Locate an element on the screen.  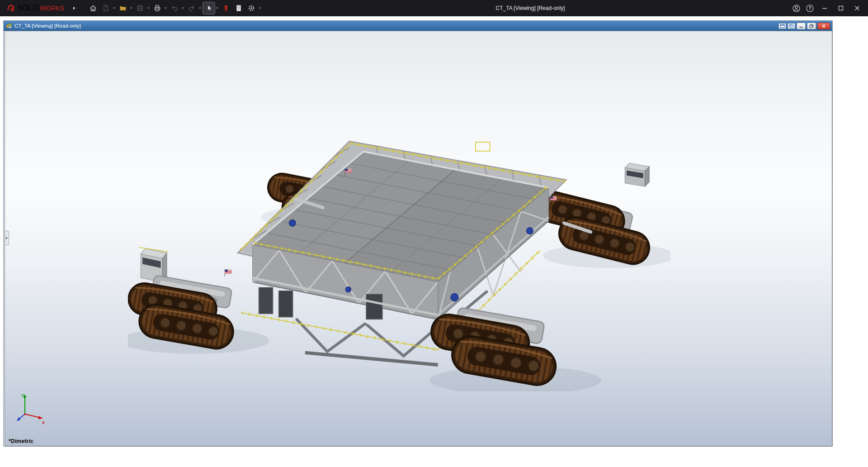
settings-dropdown-arrow: ▾ is located at coordinates (259, 8).